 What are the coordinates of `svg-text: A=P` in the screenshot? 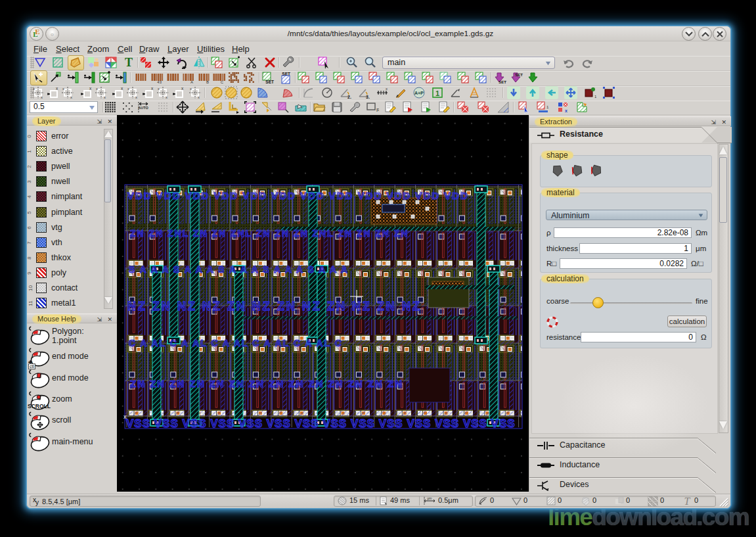 It's located at (419, 93).